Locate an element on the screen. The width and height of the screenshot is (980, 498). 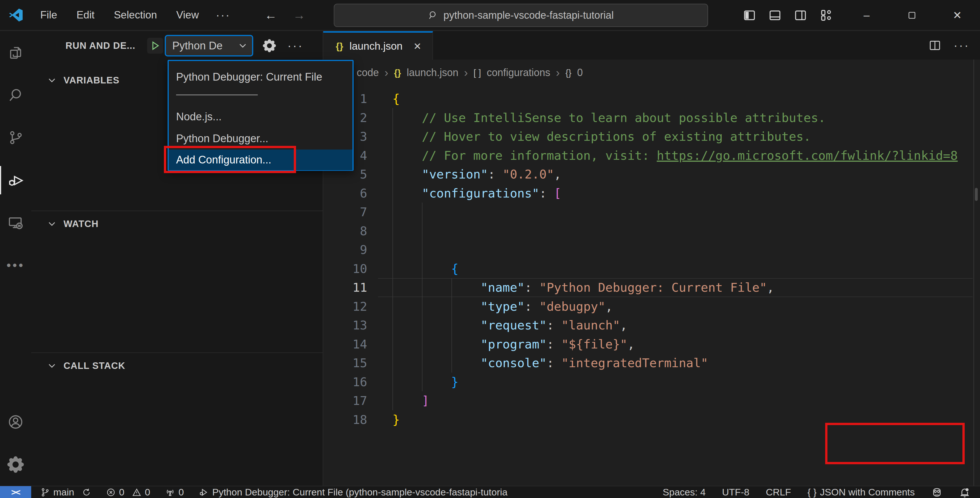
maximize-button is located at coordinates (912, 15).